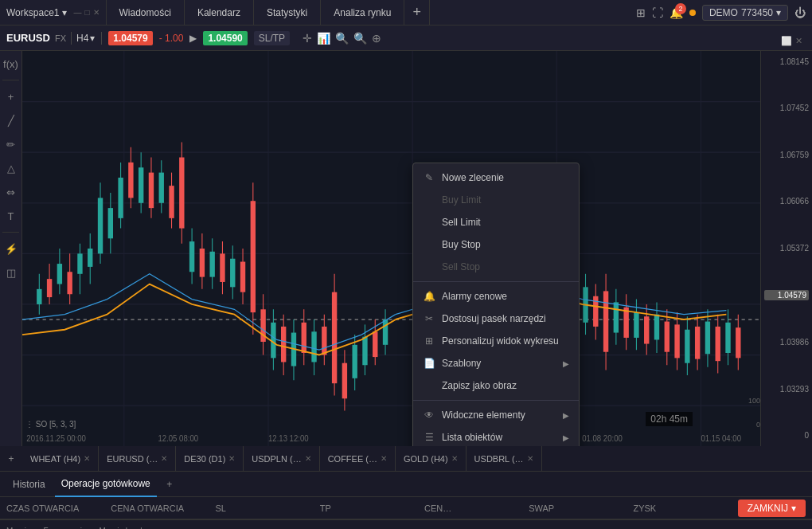  Describe the element at coordinates (11, 216) in the screenshot. I see `text-tool: T` at that location.